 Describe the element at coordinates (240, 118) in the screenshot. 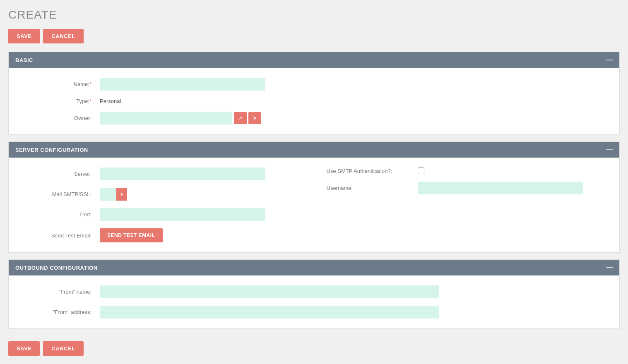

I see `owner-navigate-button: ↗` at that location.